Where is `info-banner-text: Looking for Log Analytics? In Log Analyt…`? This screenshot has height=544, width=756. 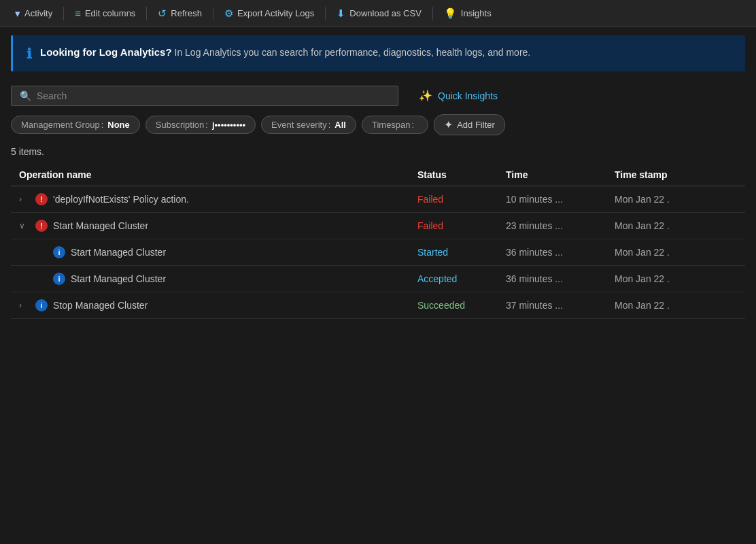
info-banner-text: Looking for Log Analytics? In Log Analyt… is located at coordinates (286, 53).